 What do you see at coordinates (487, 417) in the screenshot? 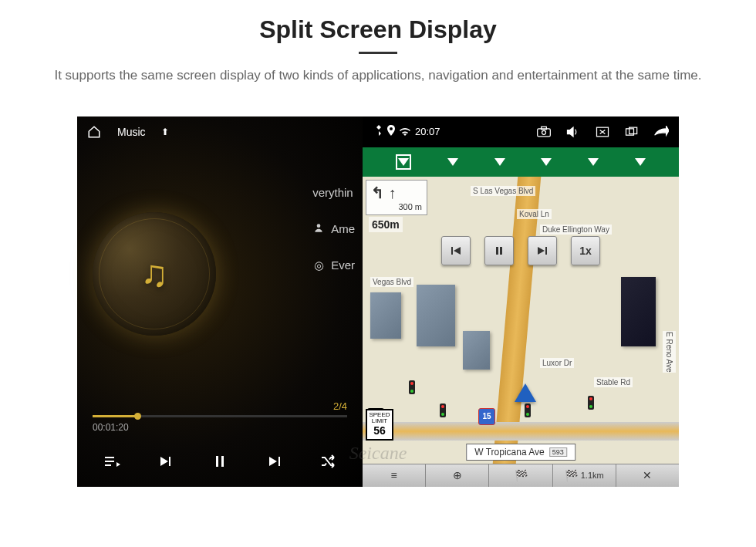
I see `interstate-shield: 15` at bounding box center [487, 417].